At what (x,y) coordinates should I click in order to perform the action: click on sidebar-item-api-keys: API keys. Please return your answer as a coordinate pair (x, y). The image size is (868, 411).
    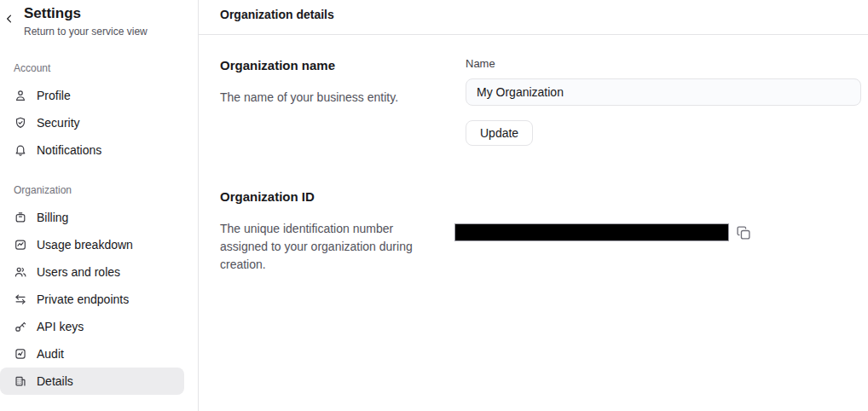
    Looking at the image, I should click on (92, 327).